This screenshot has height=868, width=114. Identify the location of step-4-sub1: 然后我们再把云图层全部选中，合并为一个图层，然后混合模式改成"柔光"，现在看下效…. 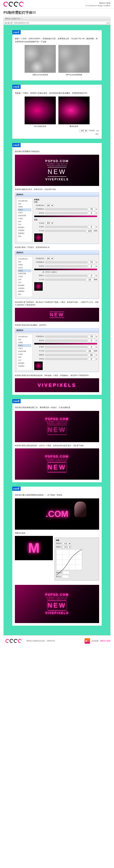
(57, 445).